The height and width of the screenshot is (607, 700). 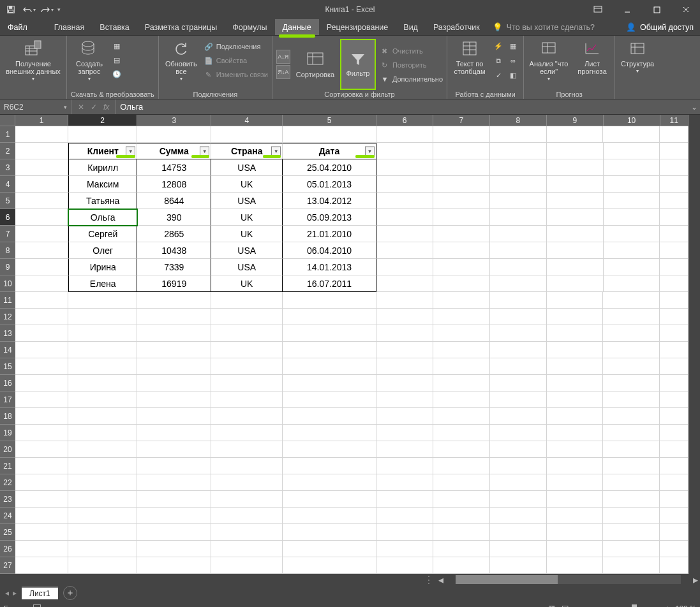 What do you see at coordinates (103, 201) in the screenshot?
I see `cell: Татьяна` at bounding box center [103, 201].